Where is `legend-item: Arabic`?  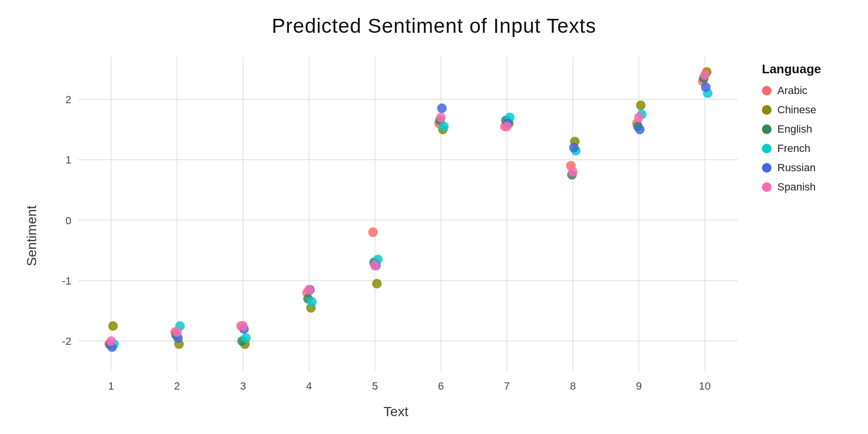
legend-item: Arabic is located at coordinates (808, 91).